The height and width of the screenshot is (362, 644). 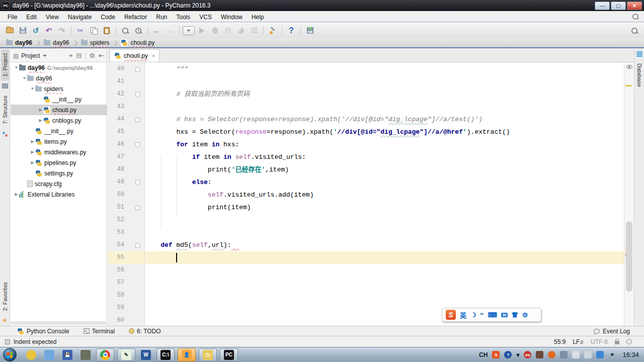 I want to click on punctuation-icon: ❜❜, so click(x=482, y=315).